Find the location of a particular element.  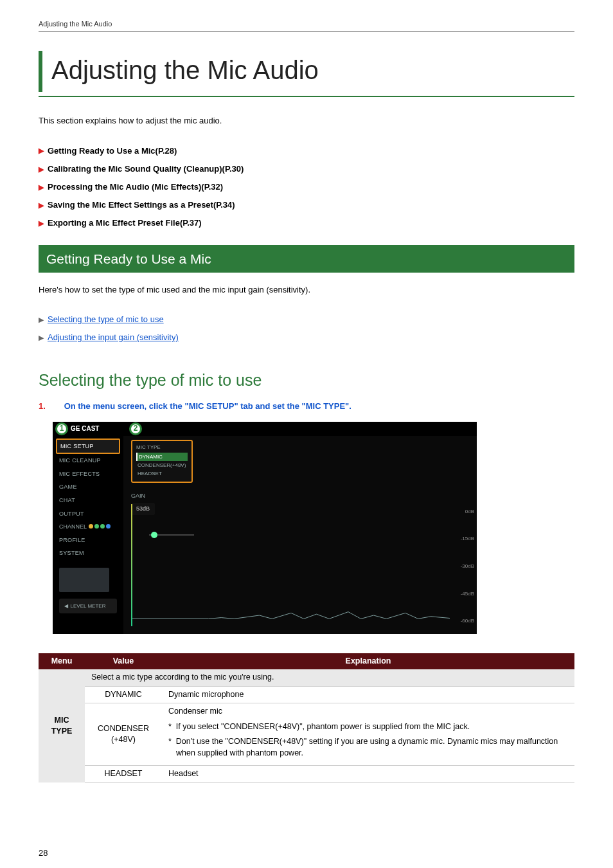

mic-type-option-dynamic: DYNAMIC is located at coordinates (162, 457).